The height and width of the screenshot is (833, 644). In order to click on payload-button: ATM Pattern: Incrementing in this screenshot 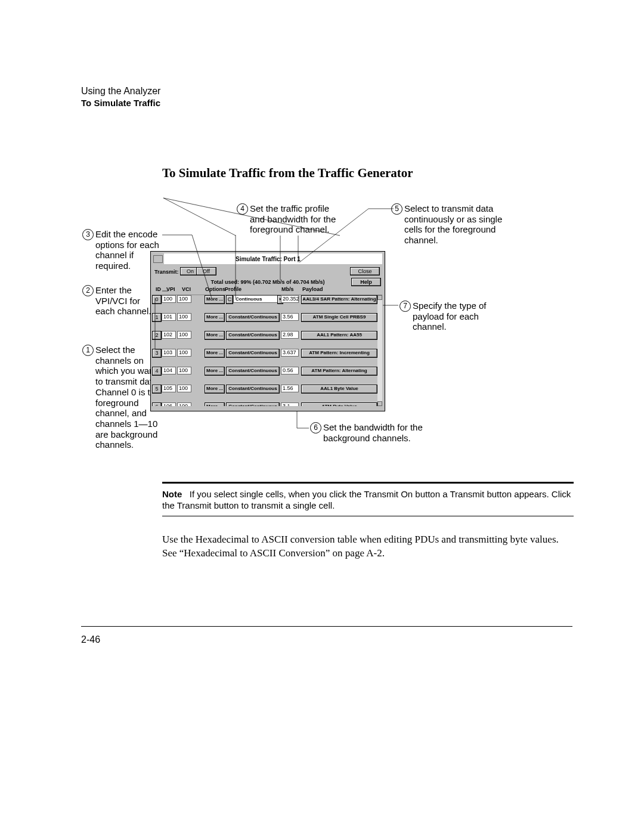, I will do `click(339, 353)`.